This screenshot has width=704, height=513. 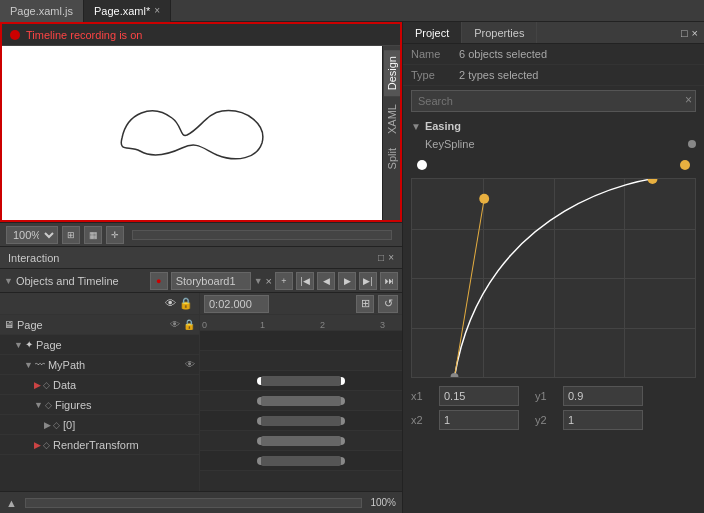 I want to click on record-dot, so click(x=15, y=35).